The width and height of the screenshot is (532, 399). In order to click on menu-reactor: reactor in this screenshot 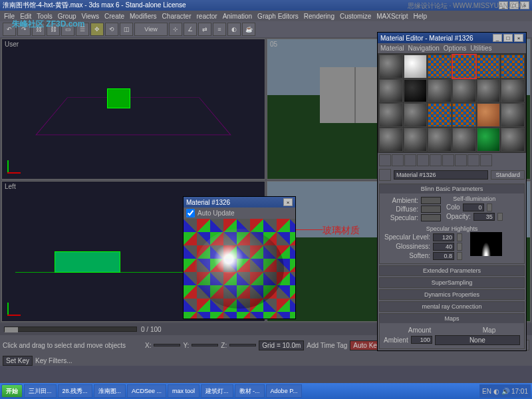, I will do `click(207, 16)`.